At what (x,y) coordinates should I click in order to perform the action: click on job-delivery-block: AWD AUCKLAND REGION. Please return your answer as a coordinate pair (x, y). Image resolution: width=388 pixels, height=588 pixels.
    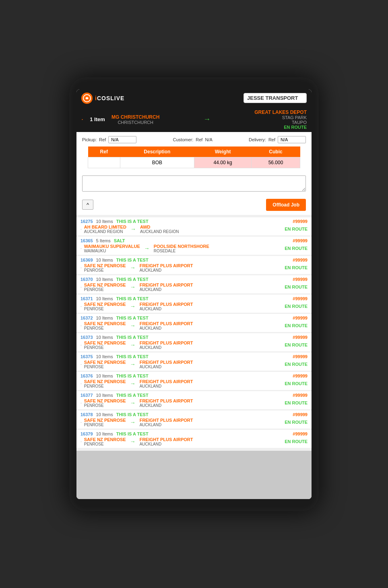
    Looking at the image, I should click on (159, 229).